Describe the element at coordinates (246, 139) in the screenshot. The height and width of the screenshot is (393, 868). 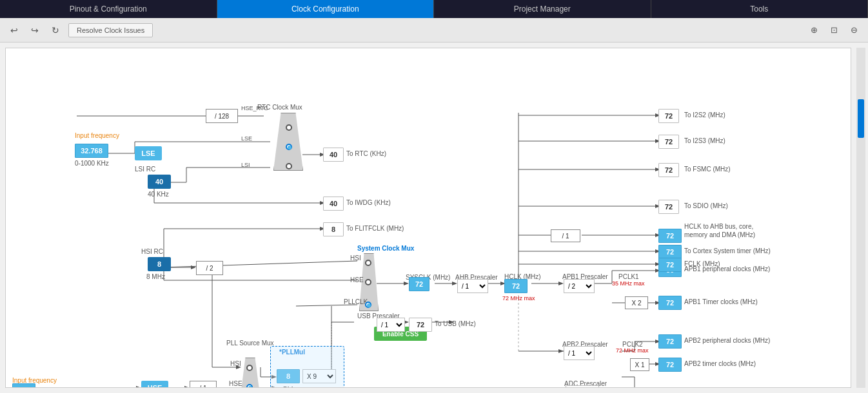
I see `lse-mux-label: LSE` at that location.